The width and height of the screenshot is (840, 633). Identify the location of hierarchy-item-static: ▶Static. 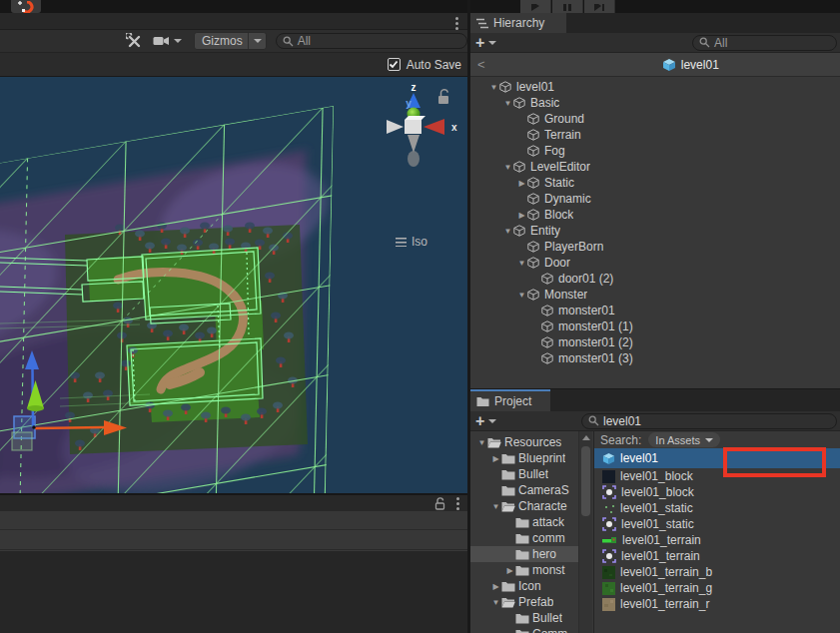
(655, 183).